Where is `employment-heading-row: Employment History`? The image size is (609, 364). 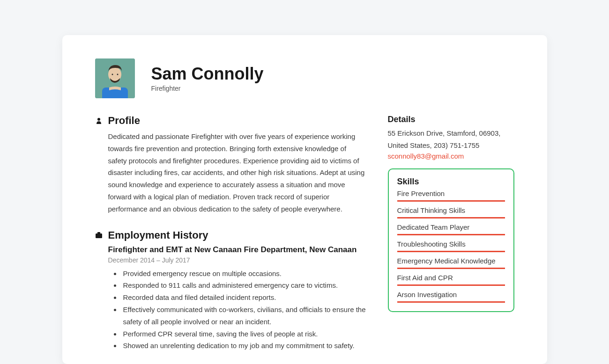
employment-heading-row: Employment History is located at coordinates (231, 235).